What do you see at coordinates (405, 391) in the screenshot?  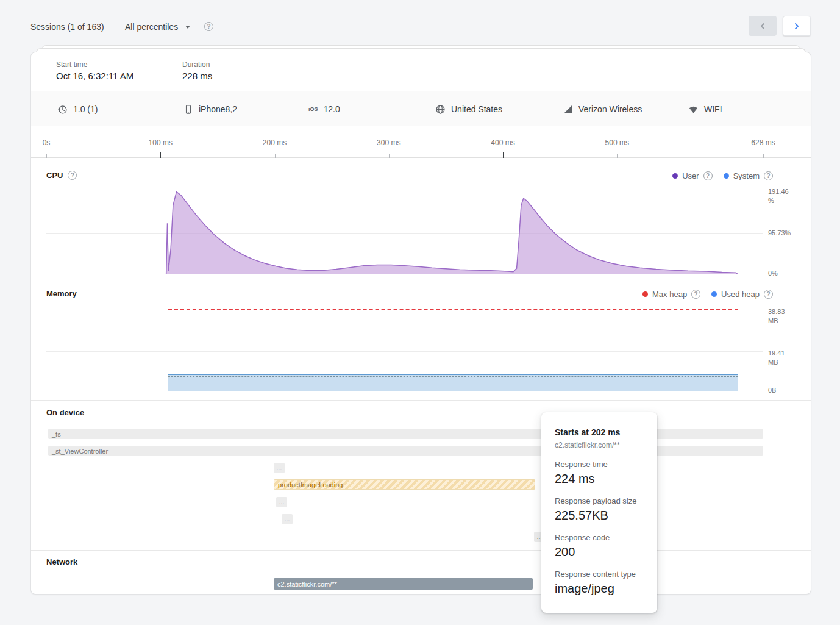 I see `memory-axis-line` at bounding box center [405, 391].